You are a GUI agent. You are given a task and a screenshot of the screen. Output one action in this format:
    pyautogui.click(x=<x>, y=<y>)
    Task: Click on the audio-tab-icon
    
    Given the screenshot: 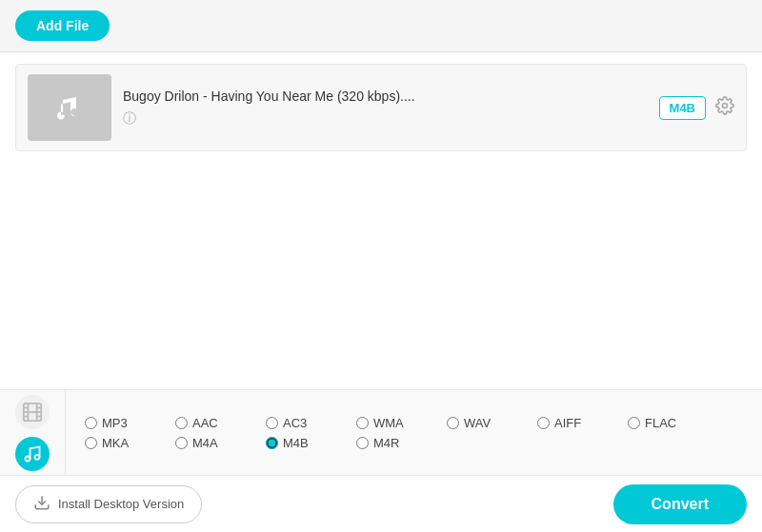 What is the action you would take?
    pyautogui.click(x=32, y=454)
    